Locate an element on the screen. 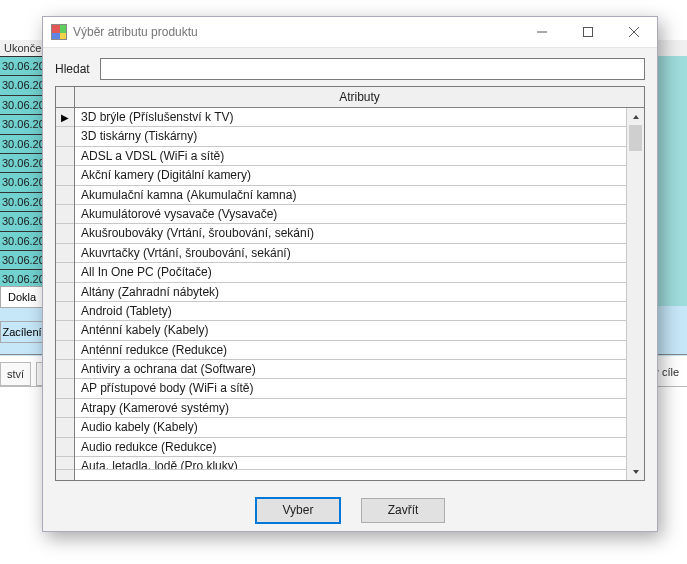 Image resolution: width=687 pixels, height=564 pixels. close-dialog-button-label: Zavřít is located at coordinates (404, 510).